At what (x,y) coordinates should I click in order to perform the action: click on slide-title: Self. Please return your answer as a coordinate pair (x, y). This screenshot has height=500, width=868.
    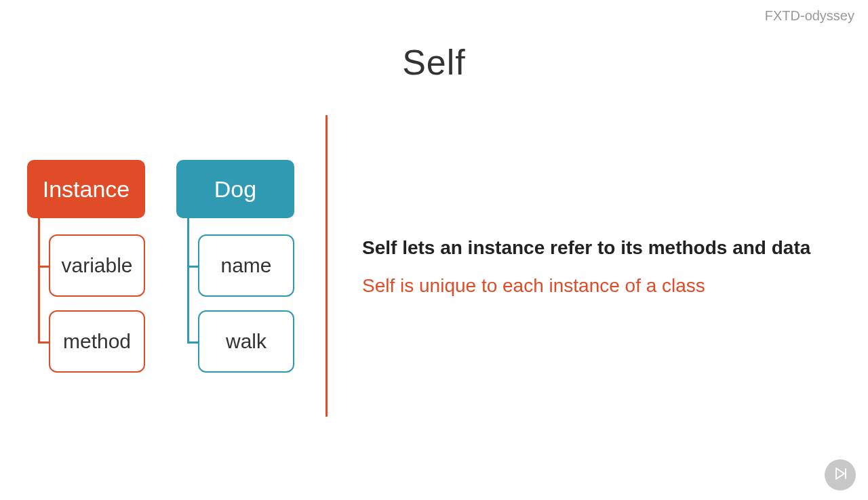
    Looking at the image, I should click on (434, 62).